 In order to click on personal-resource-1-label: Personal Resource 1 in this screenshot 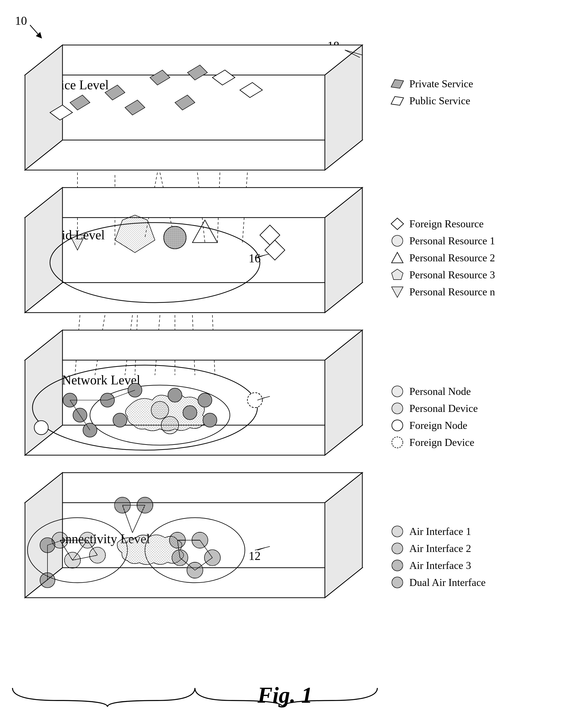, I will do `click(452, 241)`.